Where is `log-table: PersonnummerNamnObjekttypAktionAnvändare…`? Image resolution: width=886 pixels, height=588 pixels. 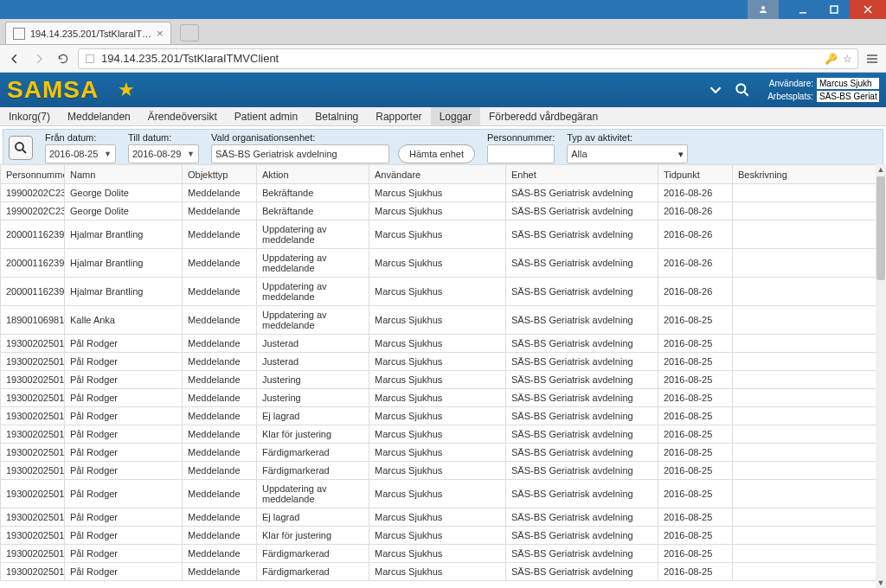 log-table: PersonnummerNamnObjekttypAktionAnvändare… is located at coordinates (438, 166).